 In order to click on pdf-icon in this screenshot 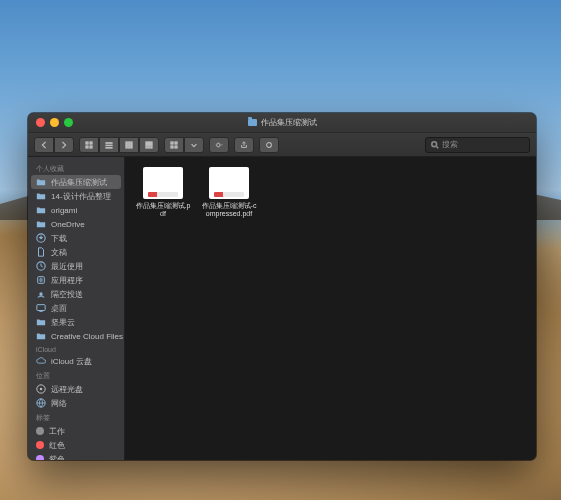, I will do `click(229, 183)`.